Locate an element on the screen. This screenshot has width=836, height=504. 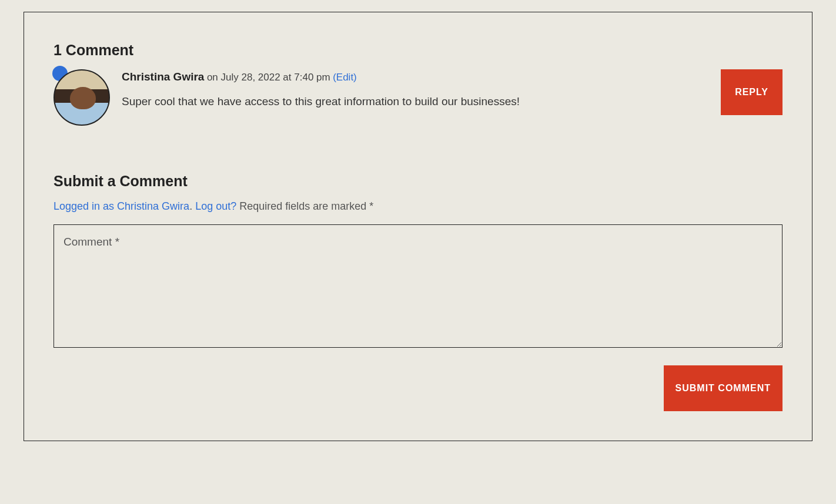
comment-body: Christina Gwira on July 28, 2022 at 7:40… is located at coordinates (415, 89).